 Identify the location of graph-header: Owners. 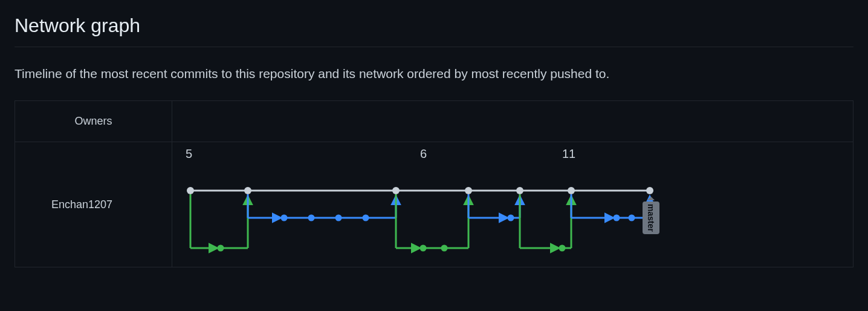
(434, 122).